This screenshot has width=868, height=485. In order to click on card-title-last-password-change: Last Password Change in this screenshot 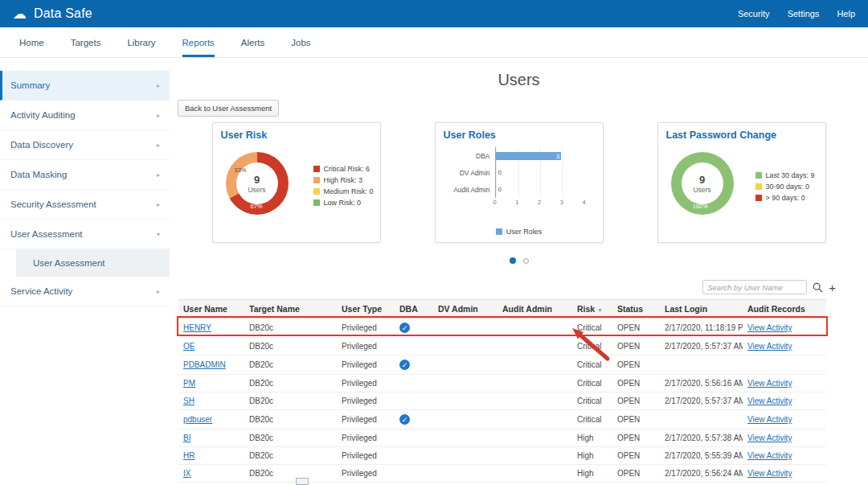, I will do `click(742, 135)`.